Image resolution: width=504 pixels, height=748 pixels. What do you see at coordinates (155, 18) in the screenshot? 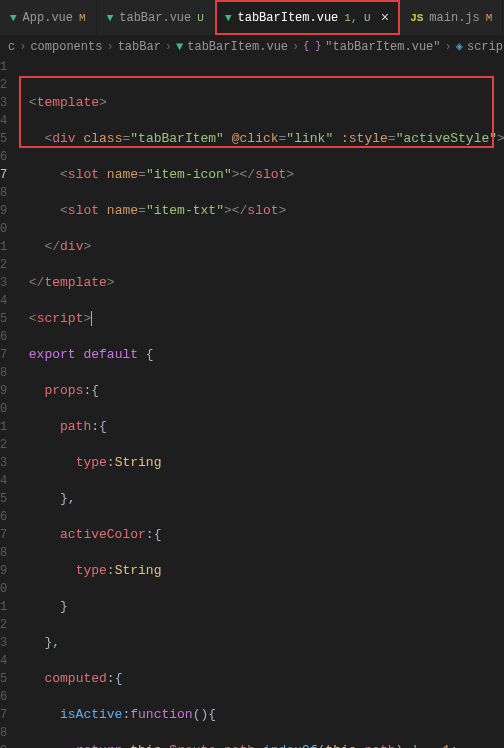
I see `tab-label: tabBar.vue` at bounding box center [155, 18].